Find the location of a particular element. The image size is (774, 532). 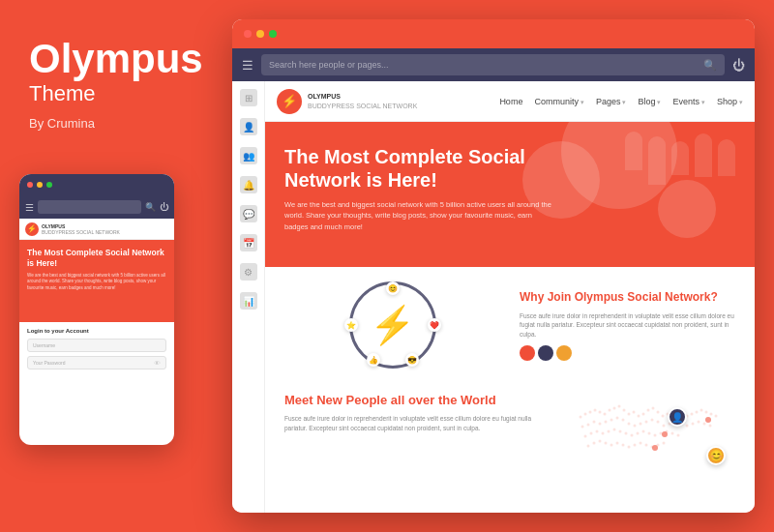

mobile-hero-desc: We are the best and biggest social netwo… is located at coordinates (97, 282).